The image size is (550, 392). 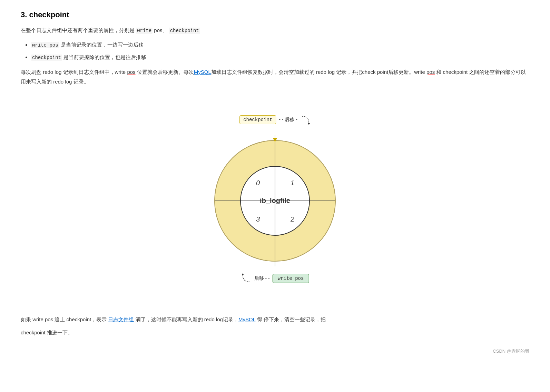 What do you see at coordinates (431, 72) in the screenshot?
I see `pos-underline-2: pos` at bounding box center [431, 72].